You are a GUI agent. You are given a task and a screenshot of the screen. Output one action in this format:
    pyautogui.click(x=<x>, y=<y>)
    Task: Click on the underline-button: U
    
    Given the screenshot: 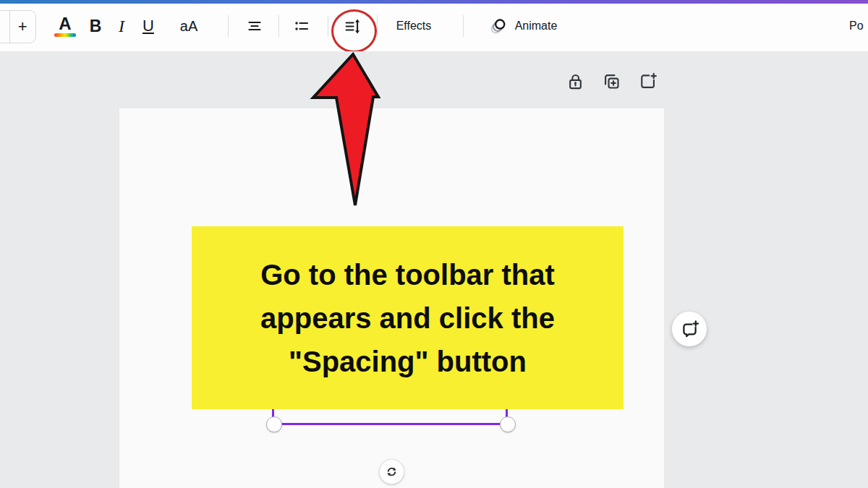 What is the action you would take?
    pyautogui.click(x=148, y=26)
    